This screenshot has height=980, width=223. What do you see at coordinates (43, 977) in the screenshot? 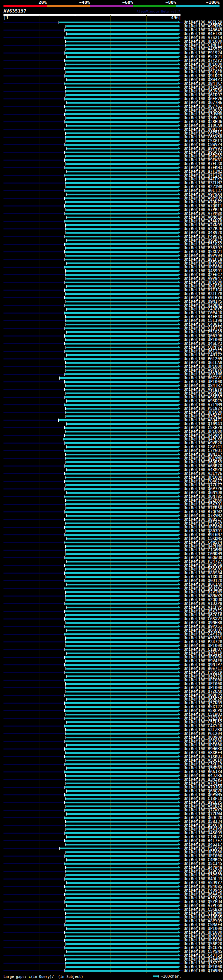
I see `footer-legend: Large gaps: ▲(in Query)/— (in Subject)` at bounding box center [43, 977].